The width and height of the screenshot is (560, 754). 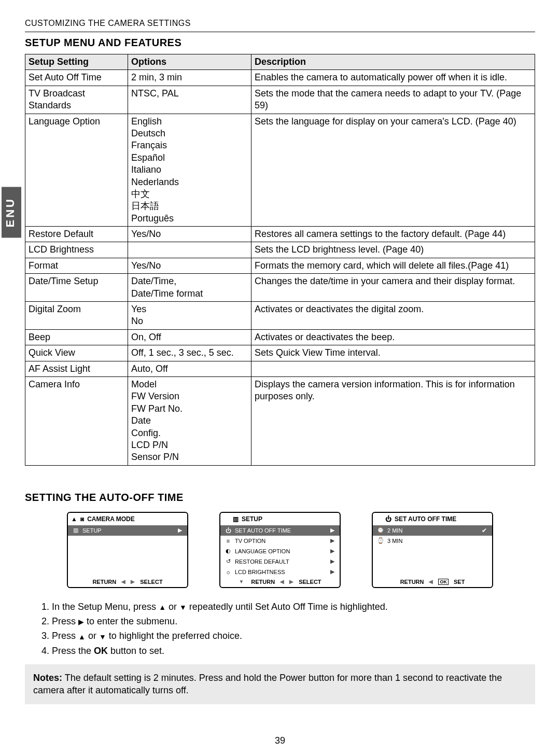 I want to click on lcd-menu-item: ☼LCD BRIGHTNESS▶, so click(x=280, y=572).